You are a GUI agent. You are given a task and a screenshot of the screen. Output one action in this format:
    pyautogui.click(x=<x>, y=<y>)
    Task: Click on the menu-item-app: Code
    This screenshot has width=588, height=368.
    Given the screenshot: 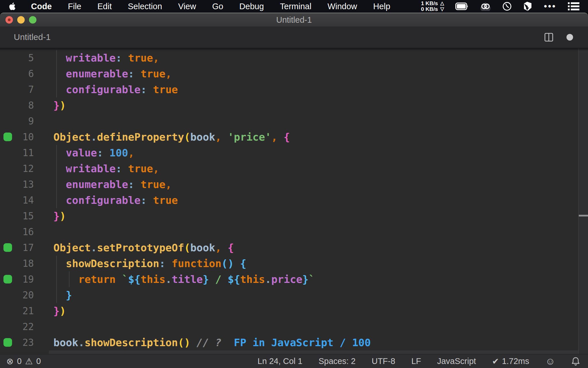 What is the action you would take?
    pyautogui.click(x=41, y=6)
    